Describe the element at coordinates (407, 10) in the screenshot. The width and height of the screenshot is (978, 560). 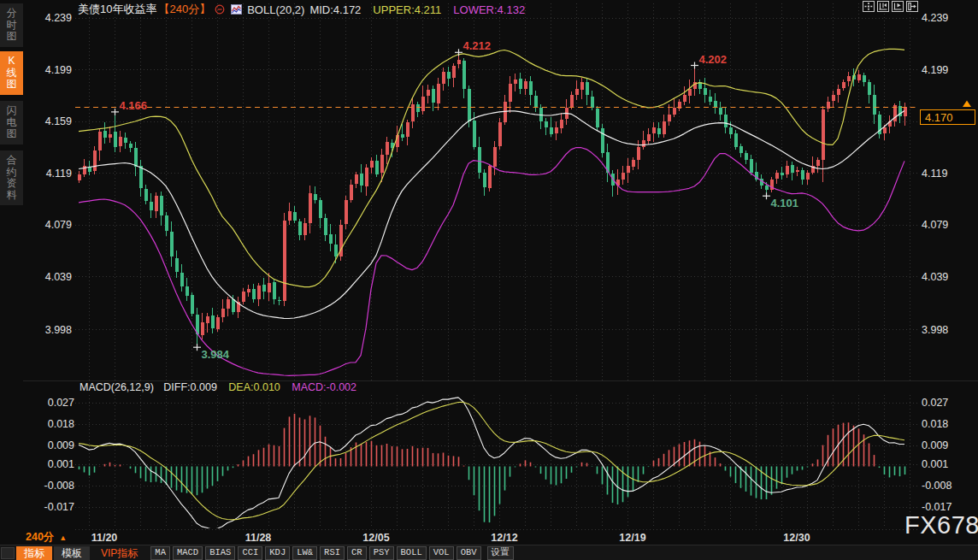
I see `boll-upper-value: UPPER:4.211` at that location.